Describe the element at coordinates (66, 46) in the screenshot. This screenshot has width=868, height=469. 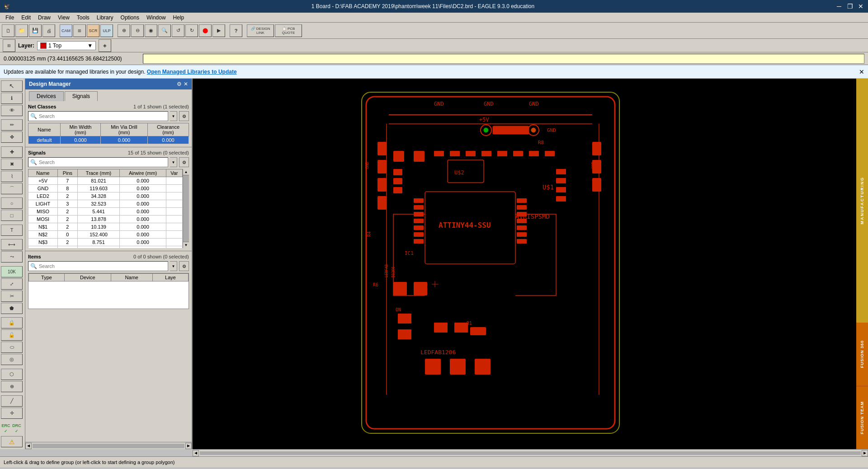
I see `layer-selector: 1 Top ▼` at that location.